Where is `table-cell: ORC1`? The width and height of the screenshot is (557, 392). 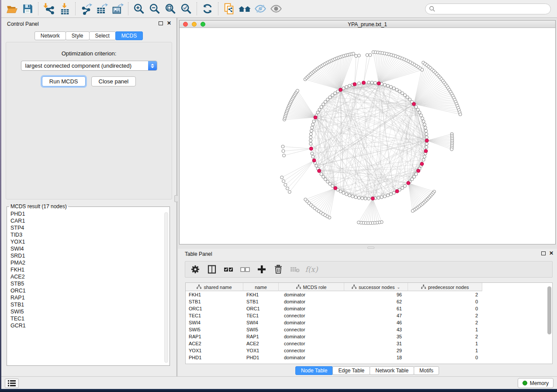 table-cell: ORC1 is located at coordinates (261, 309).